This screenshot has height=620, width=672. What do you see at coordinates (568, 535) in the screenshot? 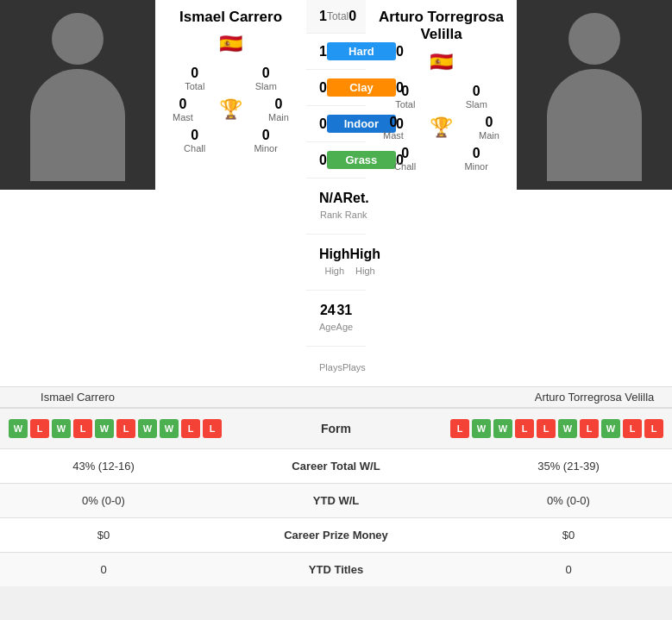
I see `career-prize-right: $0` at bounding box center [568, 535].